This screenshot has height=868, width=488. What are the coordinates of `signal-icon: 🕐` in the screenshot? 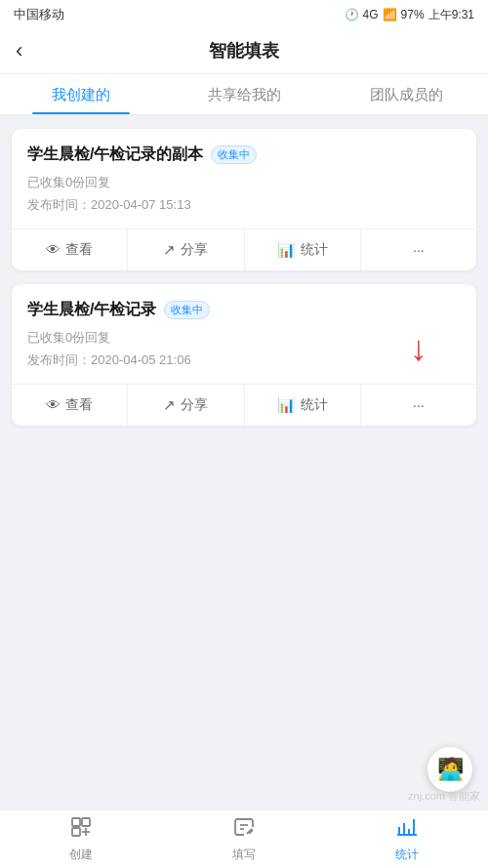 It's located at (351, 15).